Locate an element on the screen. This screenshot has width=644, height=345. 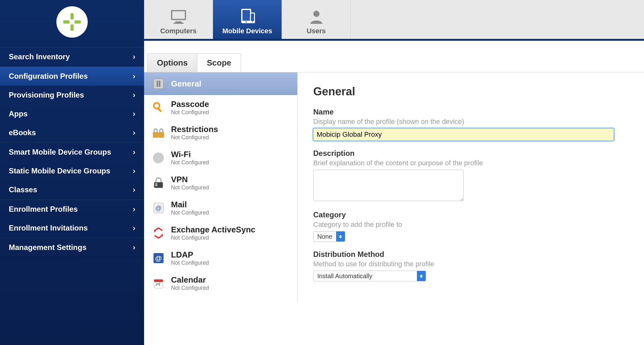
tab-computers: Computers is located at coordinates (179, 19).